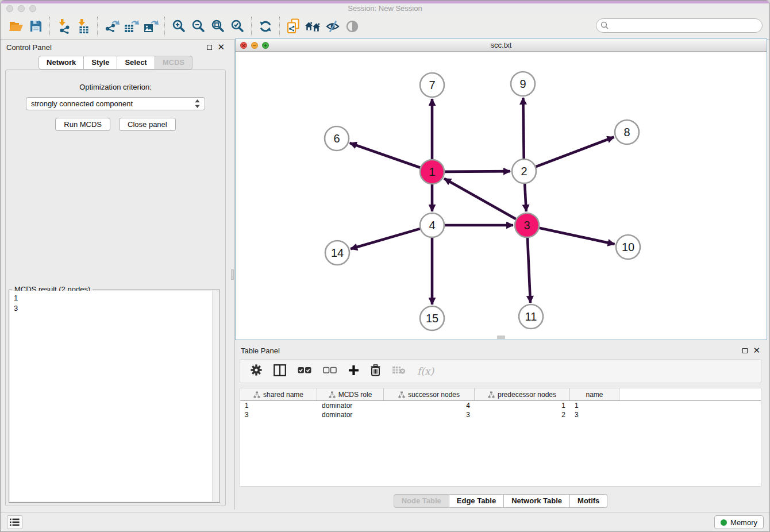 Image resolution: width=770 pixels, height=532 pixels. Describe the element at coordinates (537, 501) in the screenshot. I see `tab-network-table: Network Table` at that location.